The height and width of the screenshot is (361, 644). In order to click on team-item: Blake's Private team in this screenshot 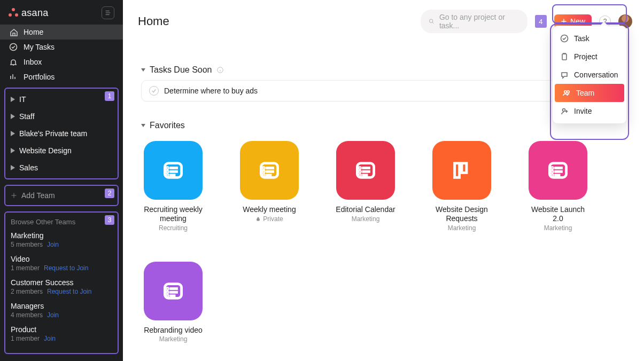, I will do `click(61, 134)`.